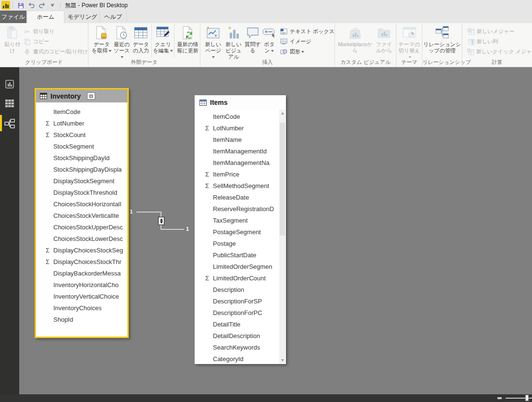  Describe the element at coordinates (240, 255) in the screenshot. I see `field-item: PublicStartDate` at that location.